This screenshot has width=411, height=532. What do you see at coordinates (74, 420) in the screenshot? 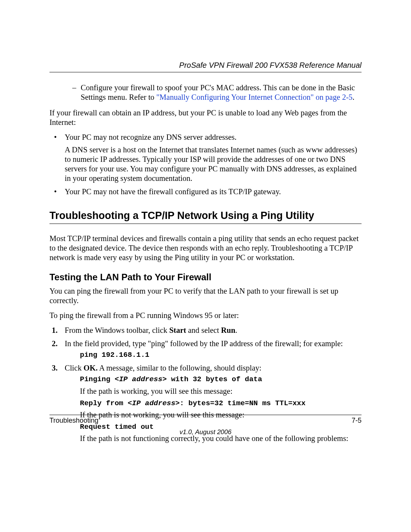
I see `footer-section-name: Troubleshooting` at bounding box center [74, 420].